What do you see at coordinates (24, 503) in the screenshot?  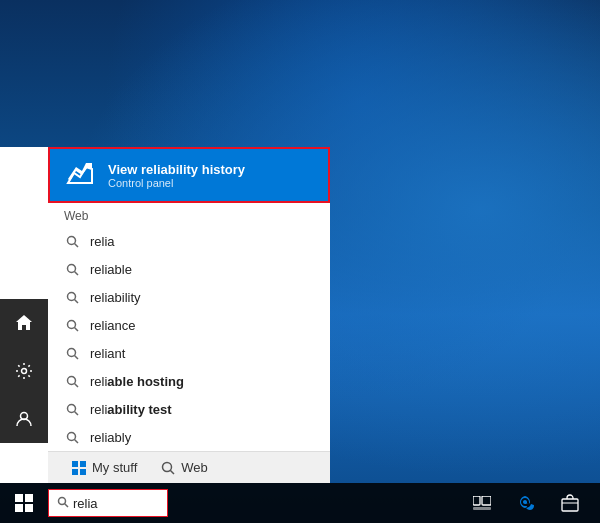 I see `start-icon` at bounding box center [24, 503].